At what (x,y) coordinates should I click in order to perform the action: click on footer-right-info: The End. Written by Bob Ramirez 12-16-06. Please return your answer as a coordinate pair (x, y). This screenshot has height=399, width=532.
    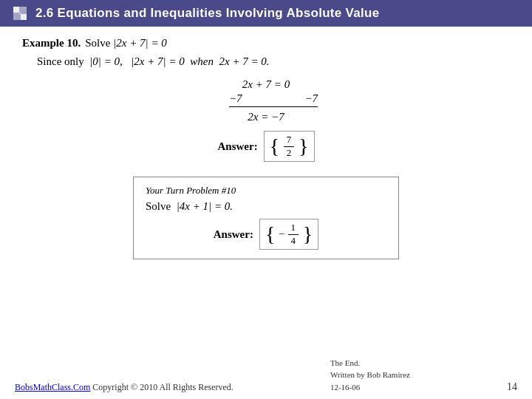
    Looking at the image, I should click on (370, 375).